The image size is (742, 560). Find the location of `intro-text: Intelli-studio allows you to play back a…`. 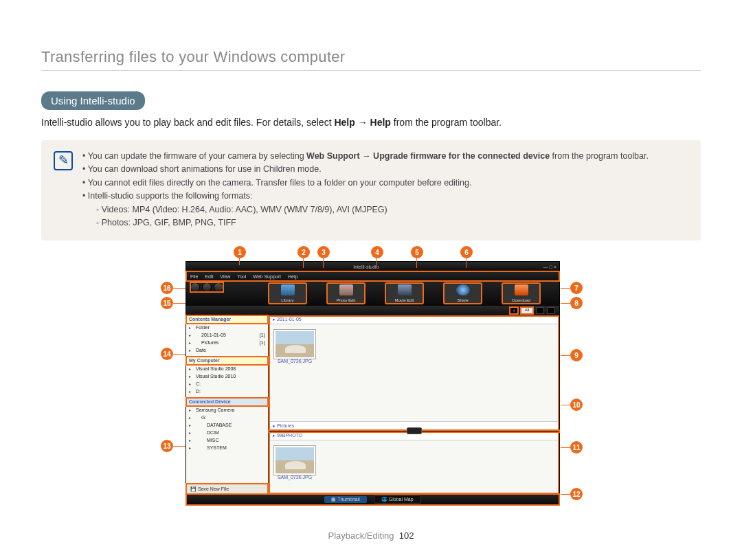

intro-text: Intelli-studio allows you to play back a… is located at coordinates (188, 122).